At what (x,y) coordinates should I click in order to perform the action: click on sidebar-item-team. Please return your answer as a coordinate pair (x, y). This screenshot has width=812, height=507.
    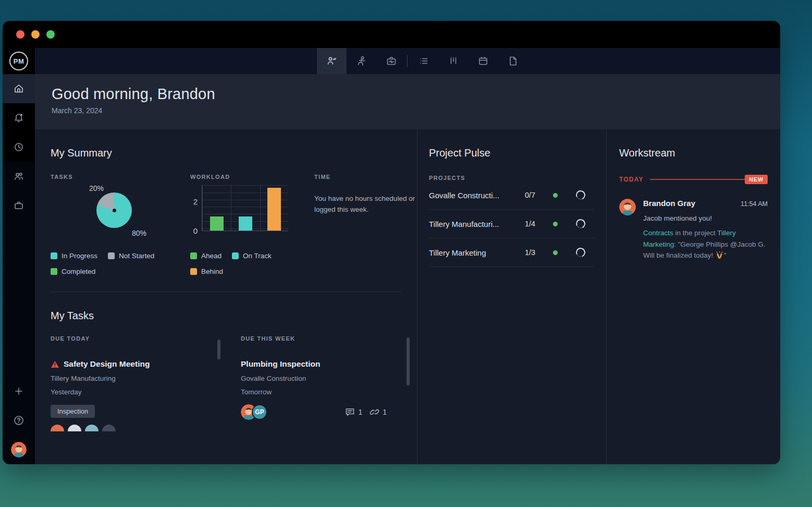
    Looking at the image, I should click on (19, 176).